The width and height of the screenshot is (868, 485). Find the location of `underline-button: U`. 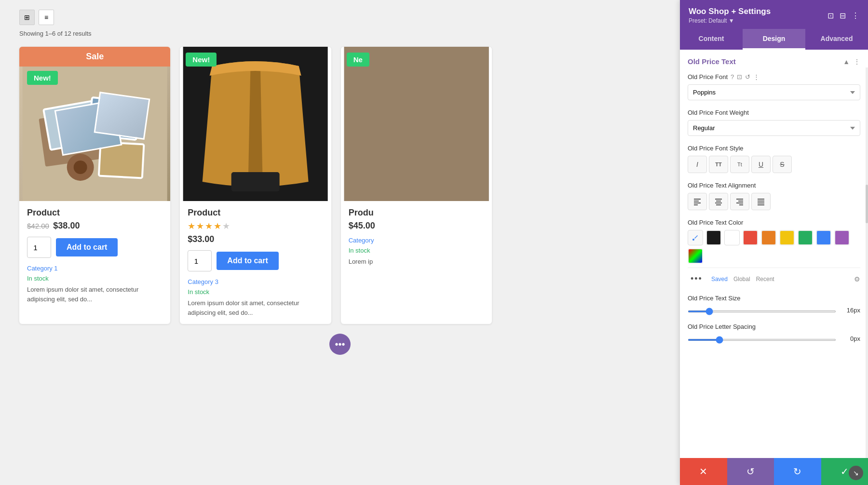

underline-button: U is located at coordinates (761, 164).